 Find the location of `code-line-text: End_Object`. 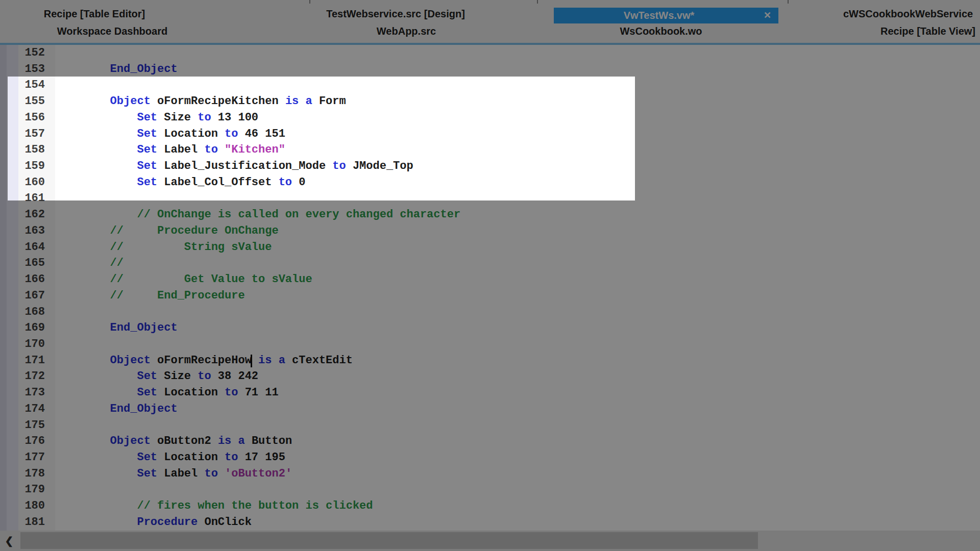

code-line-text: End_Object is located at coordinates (116, 409).